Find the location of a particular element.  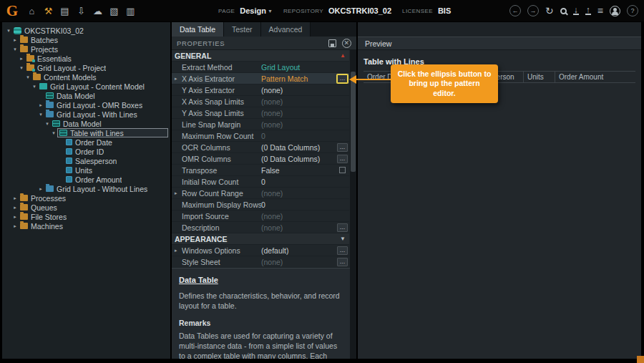

tree-item-data-model: ▾Data Model is located at coordinates (86, 123).